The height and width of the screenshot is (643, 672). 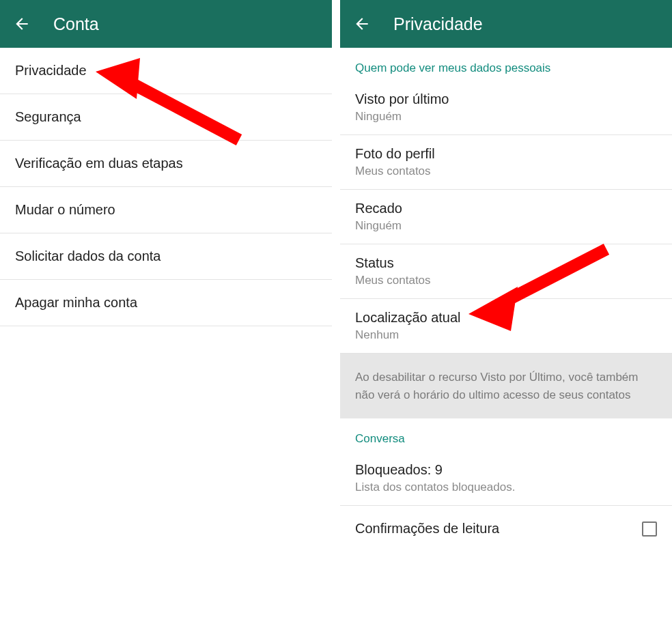 What do you see at coordinates (506, 478) in the screenshot?
I see `privacy-item-bloqueados: Bloqueados: 9 Lista dos contatos bloquea…` at bounding box center [506, 478].